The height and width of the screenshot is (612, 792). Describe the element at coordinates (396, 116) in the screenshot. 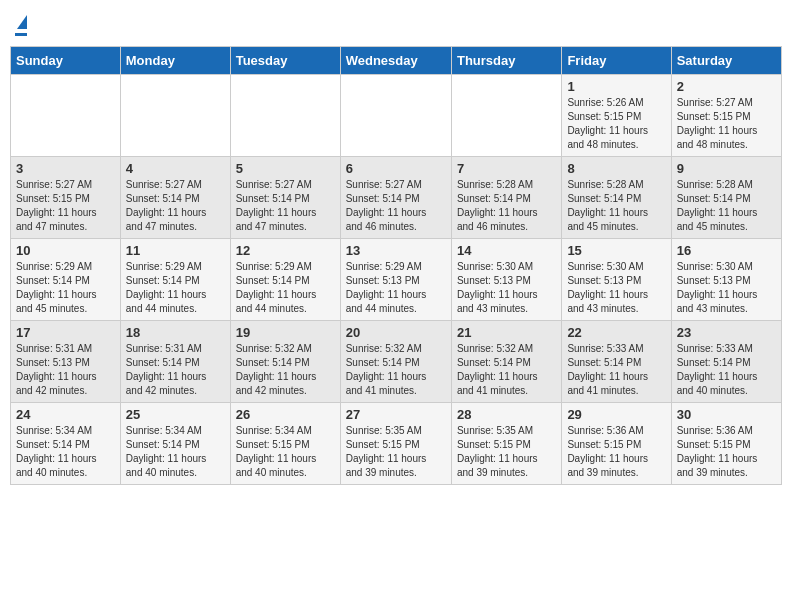

I see `calendar-week-row: 1Sunrise: 5:26 AMSunset: 5:15 PMDaylight…` at that location.